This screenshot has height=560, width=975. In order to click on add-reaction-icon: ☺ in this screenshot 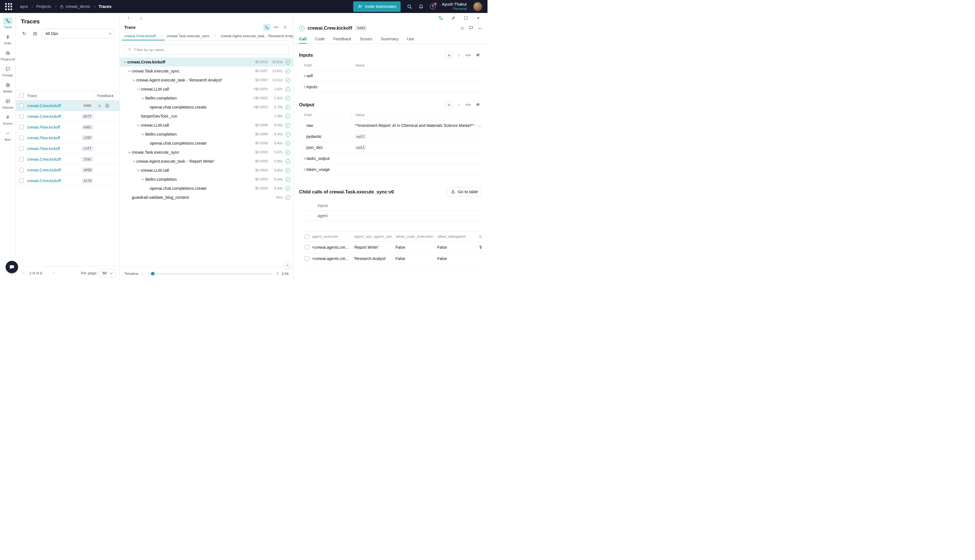, I will do `click(462, 28)`.